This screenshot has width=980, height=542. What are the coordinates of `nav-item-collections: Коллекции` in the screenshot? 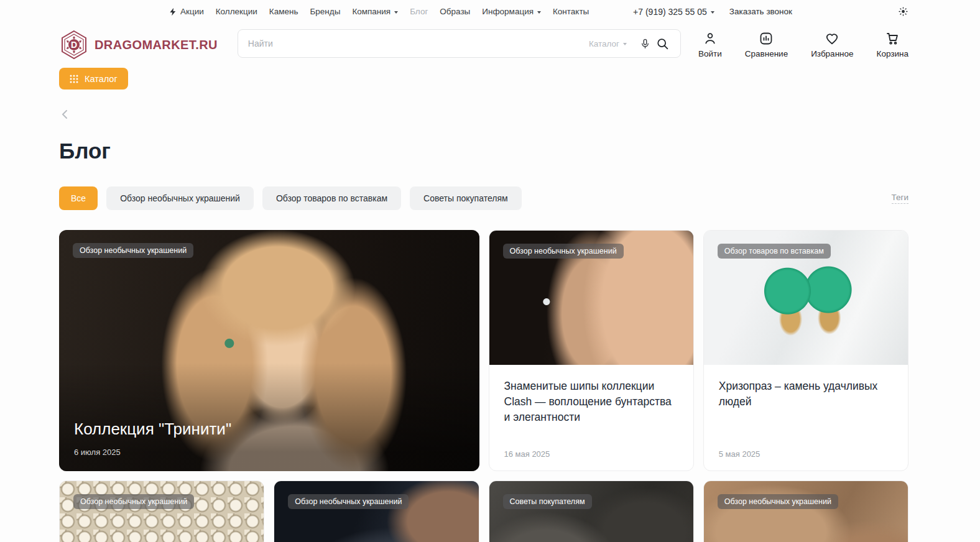 It's located at (236, 11).